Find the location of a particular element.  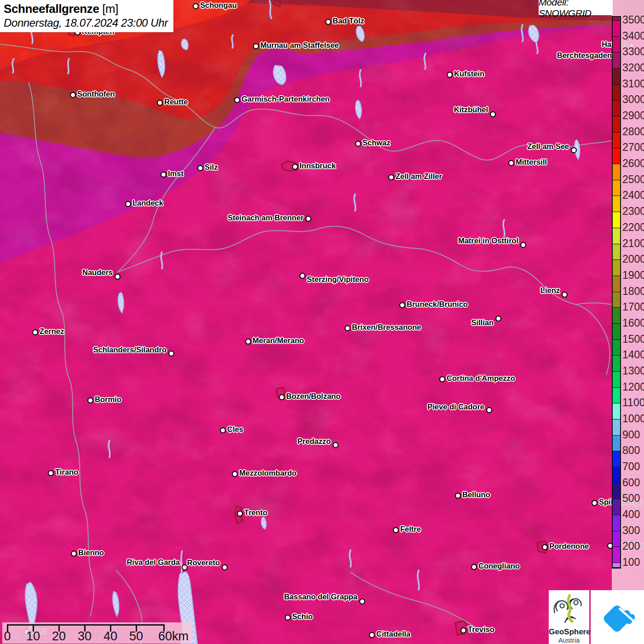

city-label: Mezzolombardo is located at coordinates (268, 473).